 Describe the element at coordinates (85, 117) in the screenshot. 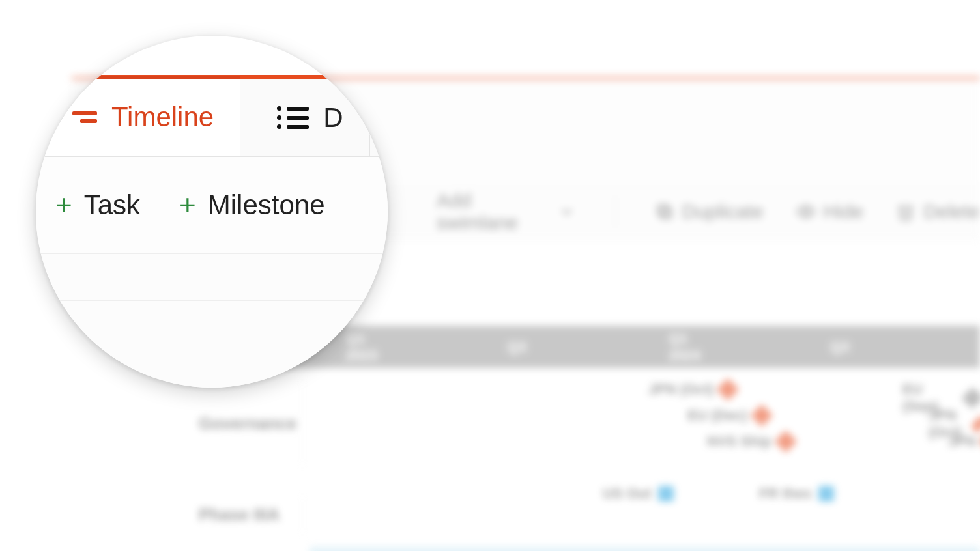

I see `timeline-icon` at that location.